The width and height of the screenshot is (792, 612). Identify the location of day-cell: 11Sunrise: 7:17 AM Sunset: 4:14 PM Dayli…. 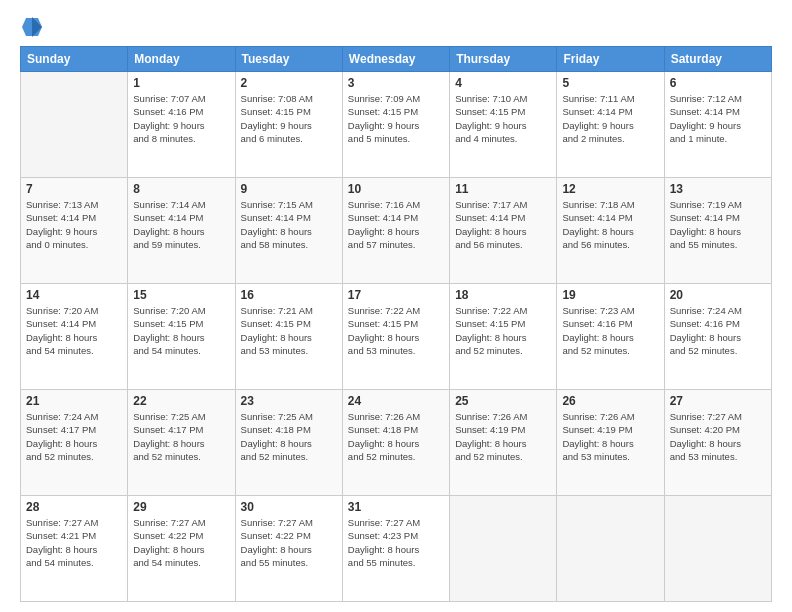
(504, 231).